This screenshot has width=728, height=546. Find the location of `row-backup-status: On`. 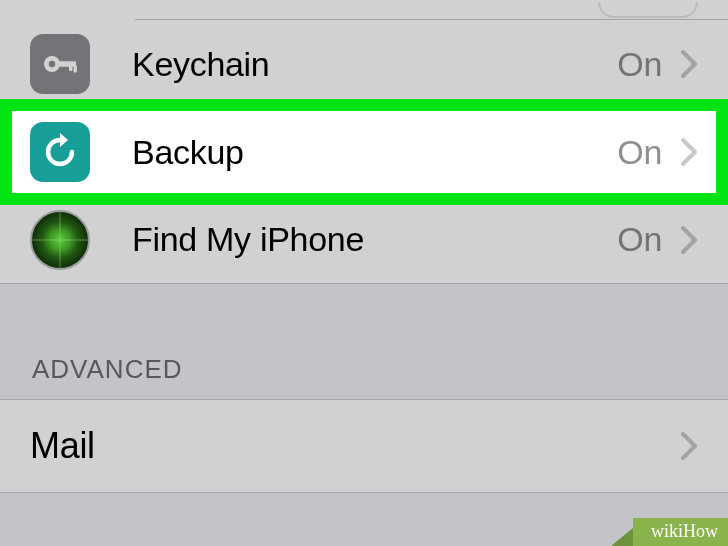

row-backup-status: On is located at coordinates (640, 152).